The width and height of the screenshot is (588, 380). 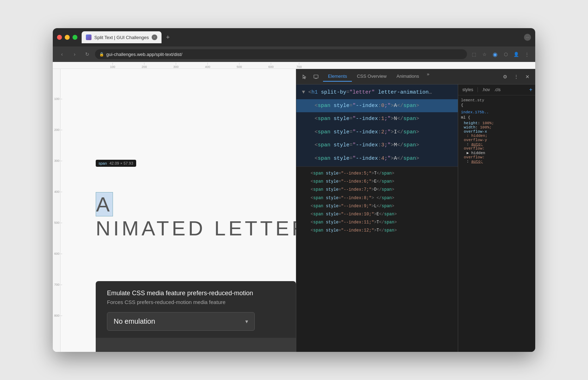 I want to click on ruler-mark-500: 500, so click(x=239, y=65).